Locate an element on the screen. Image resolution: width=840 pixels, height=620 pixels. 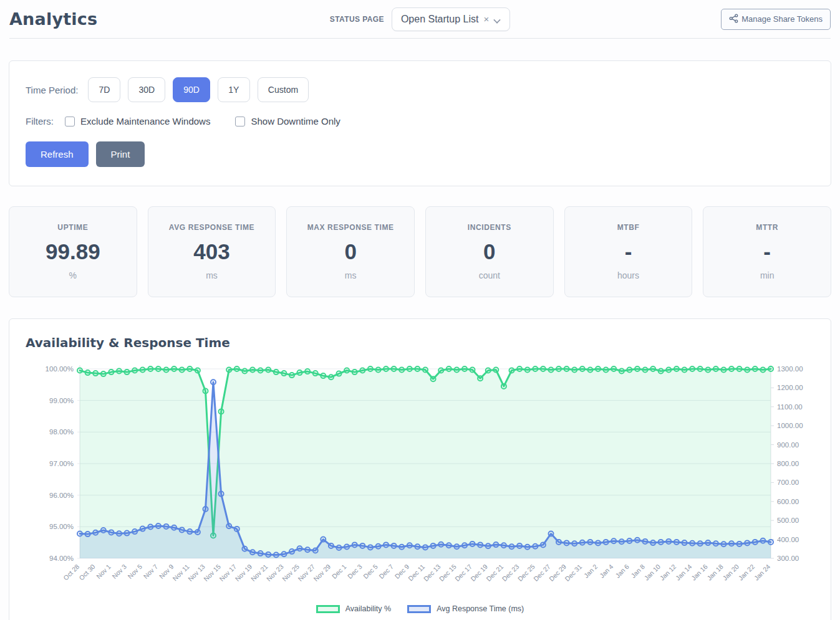
svg-text: Jan 12 is located at coordinates (669, 572).